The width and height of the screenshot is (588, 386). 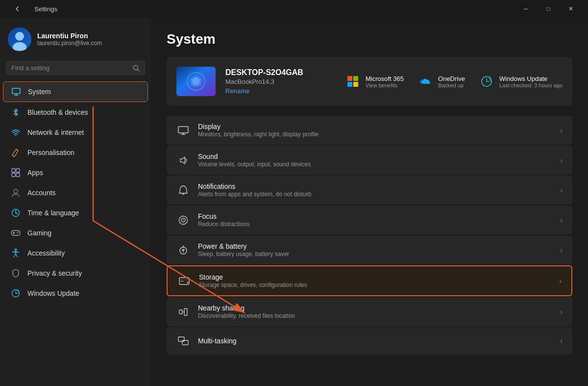 What do you see at coordinates (196, 81) in the screenshot?
I see `device-thumbnail` at bounding box center [196, 81].